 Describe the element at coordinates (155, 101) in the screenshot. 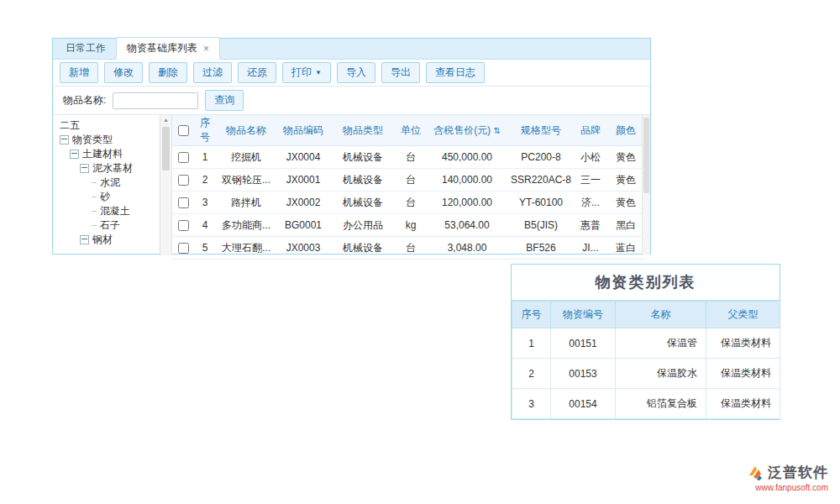

I see `item-name-input` at that location.